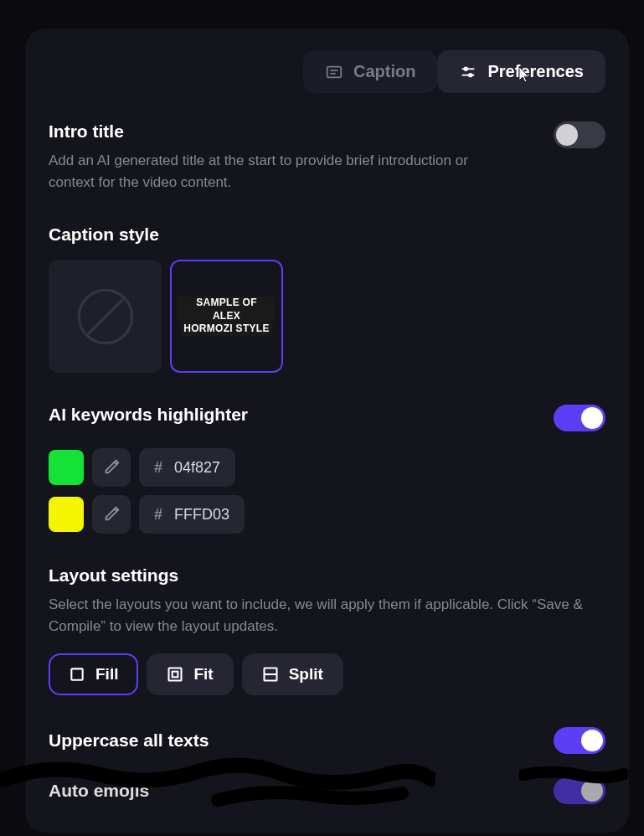  What do you see at coordinates (283, 132) in the screenshot?
I see `intro-title-heading: Intro title` at bounding box center [283, 132].